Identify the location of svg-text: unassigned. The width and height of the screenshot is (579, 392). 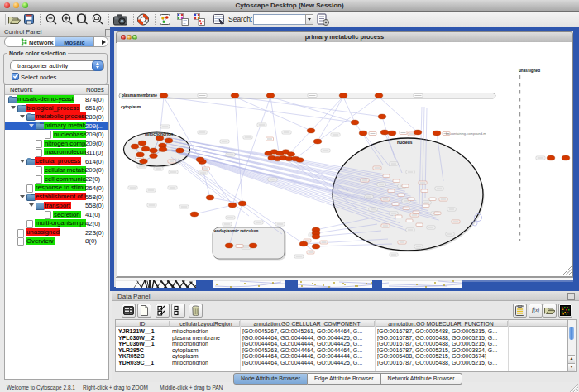
(529, 71).